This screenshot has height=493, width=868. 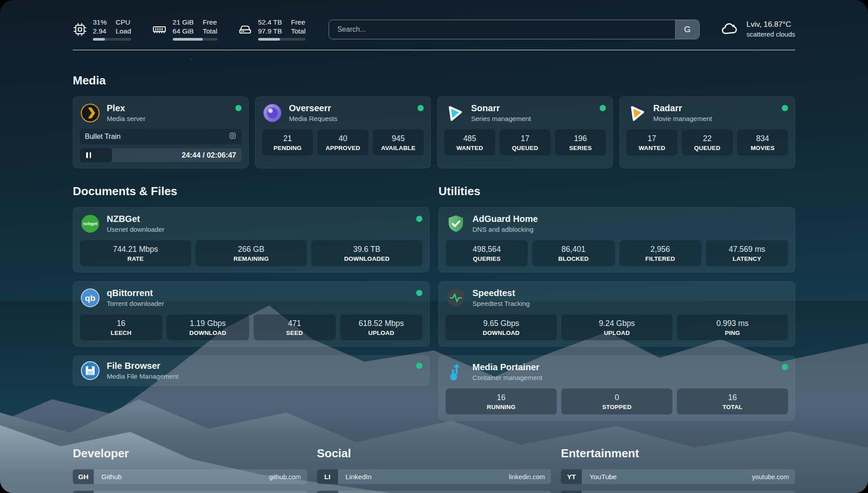 I want to click on bookmark-url: github.com, so click(x=285, y=477).